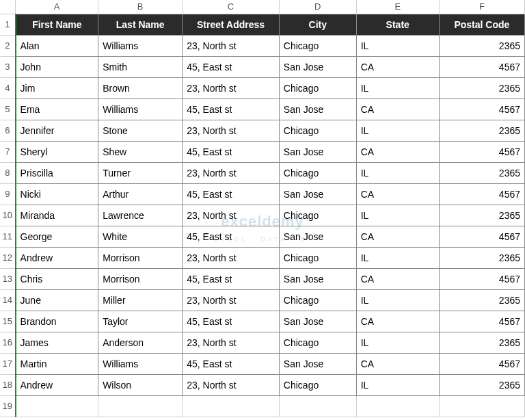 This screenshot has height=420, width=525. What do you see at coordinates (141, 237) in the screenshot?
I see `cell-last: White` at bounding box center [141, 237].